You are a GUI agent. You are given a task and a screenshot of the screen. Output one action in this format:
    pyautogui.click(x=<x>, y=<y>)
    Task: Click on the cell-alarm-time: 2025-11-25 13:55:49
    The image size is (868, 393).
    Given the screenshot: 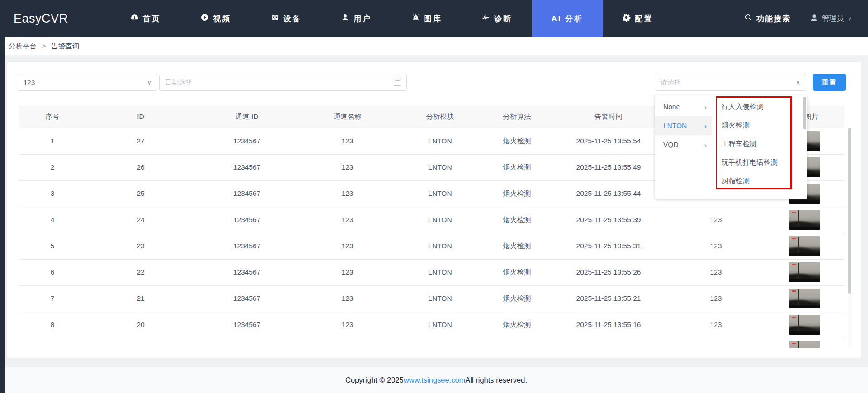 What is the action you would take?
    pyautogui.click(x=609, y=167)
    